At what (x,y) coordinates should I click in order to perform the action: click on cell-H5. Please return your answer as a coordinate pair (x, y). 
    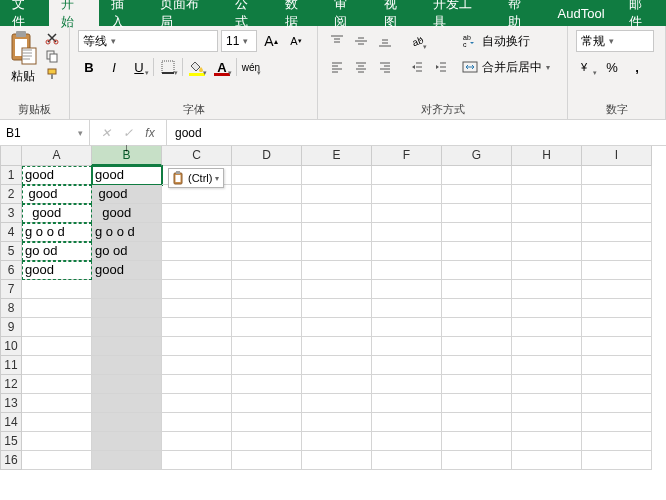
    Looking at the image, I should click on (547, 252).